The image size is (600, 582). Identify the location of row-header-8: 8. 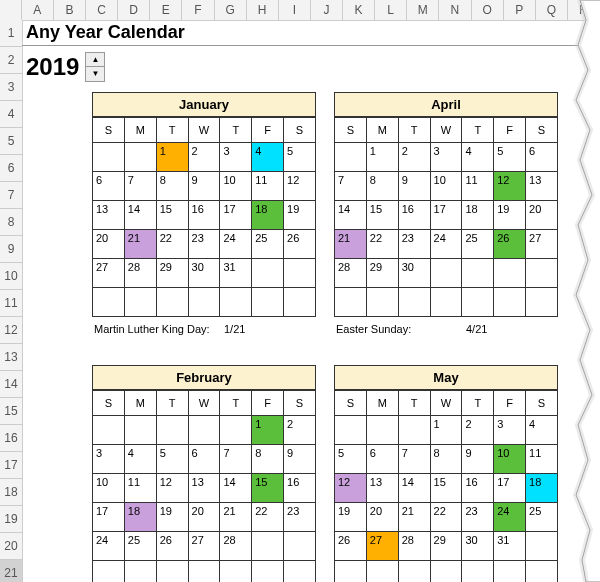
(11, 222).